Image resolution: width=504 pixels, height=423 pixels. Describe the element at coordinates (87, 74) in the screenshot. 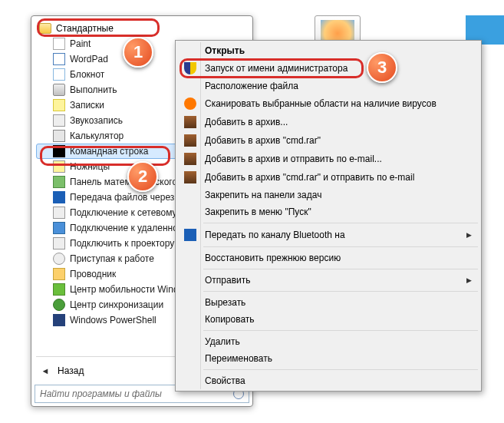

I see `program-label: Блокнот` at that location.